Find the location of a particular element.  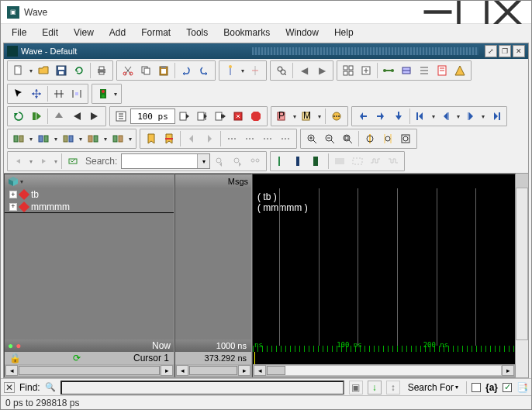

new-button is located at coordinates (19, 71).